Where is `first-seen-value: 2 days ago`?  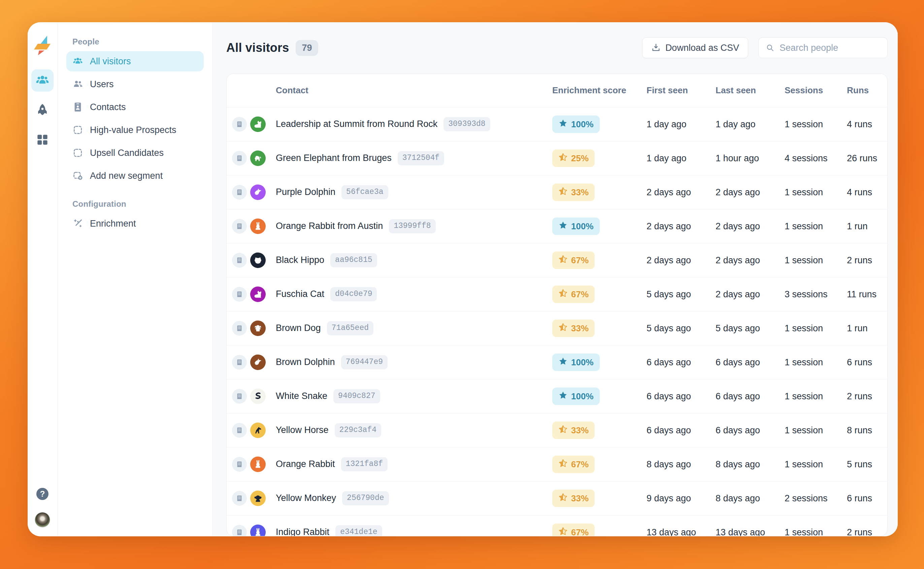 first-seen-value: 2 days ago is located at coordinates (669, 227).